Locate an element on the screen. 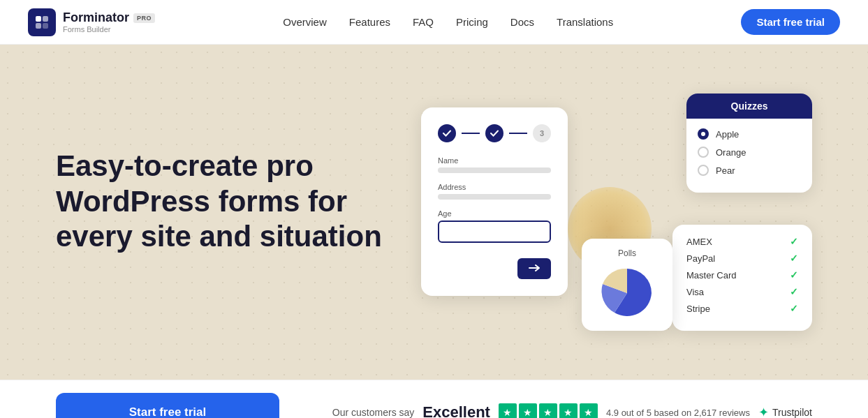 The height and width of the screenshot is (418, 868). star-5: ★ is located at coordinates (589, 410).